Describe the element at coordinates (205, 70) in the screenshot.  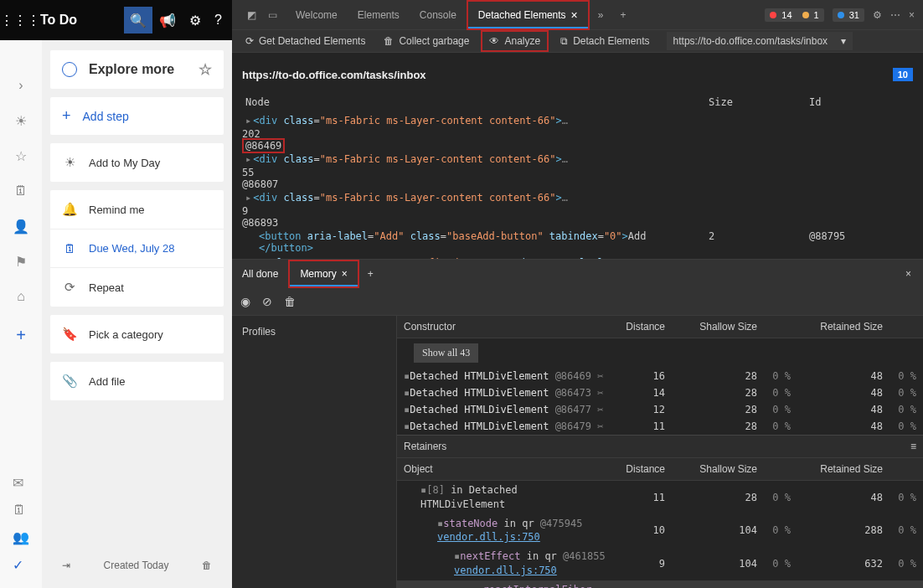
I see `star-outline-icon: ☆` at that location.